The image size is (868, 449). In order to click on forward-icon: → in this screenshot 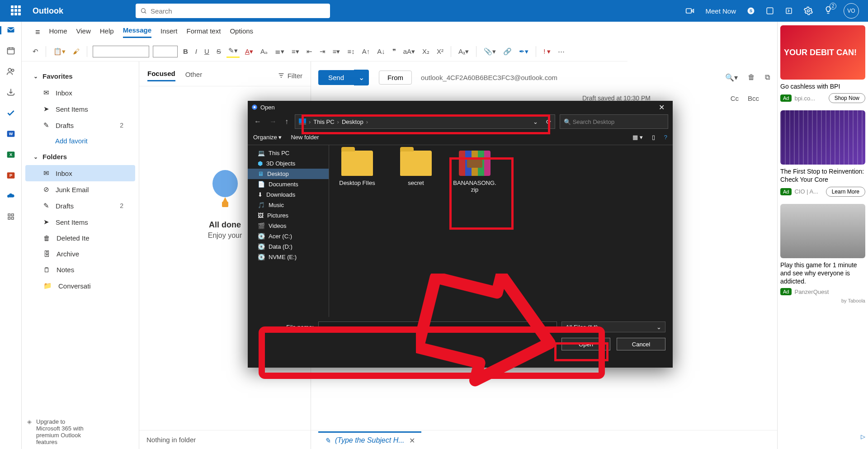, I will do `click(273, 122)`.